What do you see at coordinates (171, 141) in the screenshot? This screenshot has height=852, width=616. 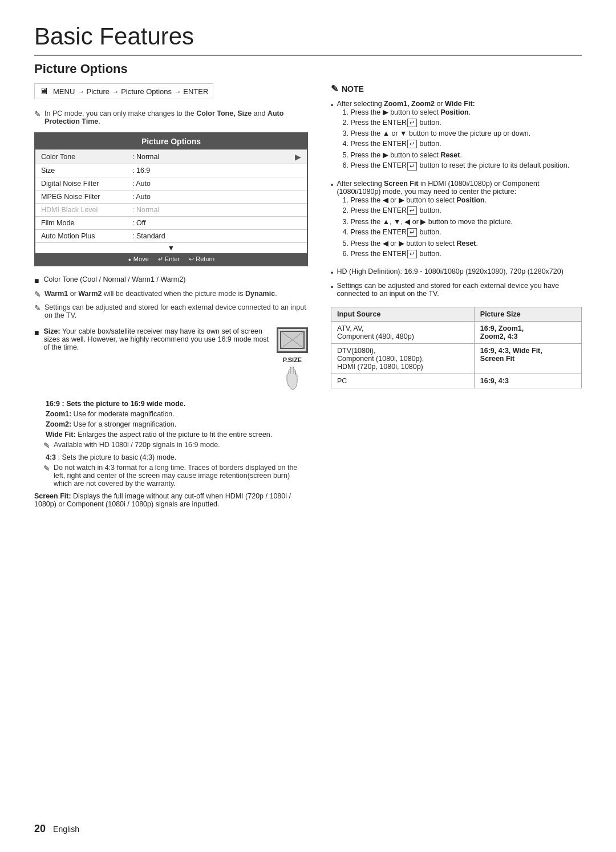 I see `table-header: Picture Options` at bounding box center [171, 141].